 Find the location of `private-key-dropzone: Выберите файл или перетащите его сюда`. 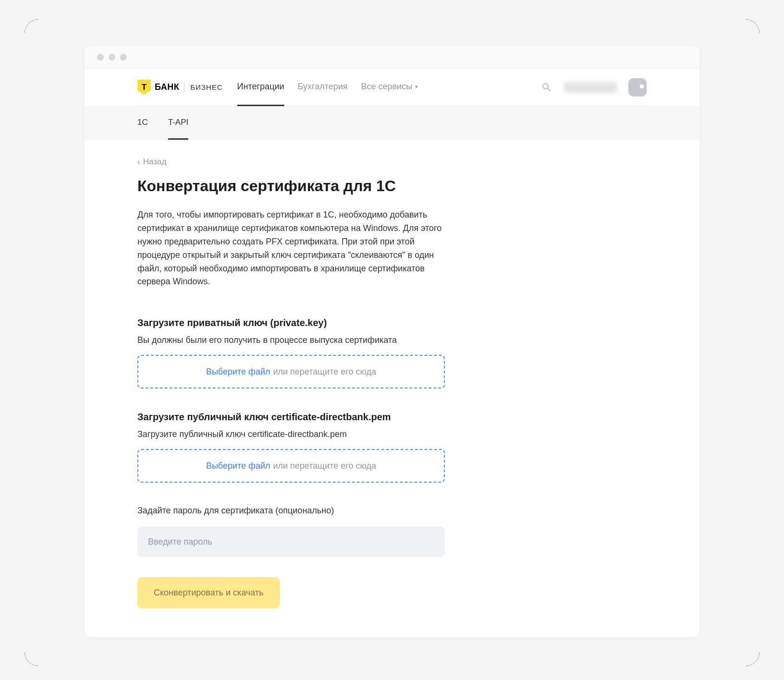

private-key-dropzone: Выберите файл или перетащите его сюда is located at coordinates (291, 372).